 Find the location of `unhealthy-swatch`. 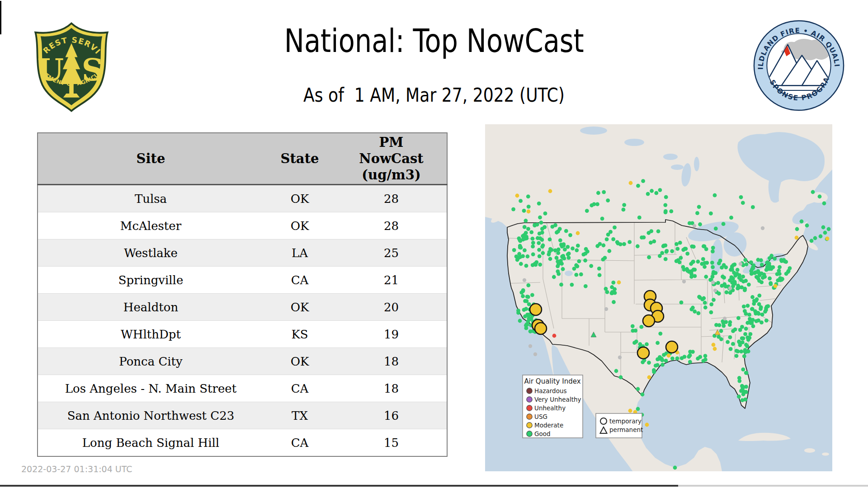

unhealthy-swatch is located at coordinates (529, 408).